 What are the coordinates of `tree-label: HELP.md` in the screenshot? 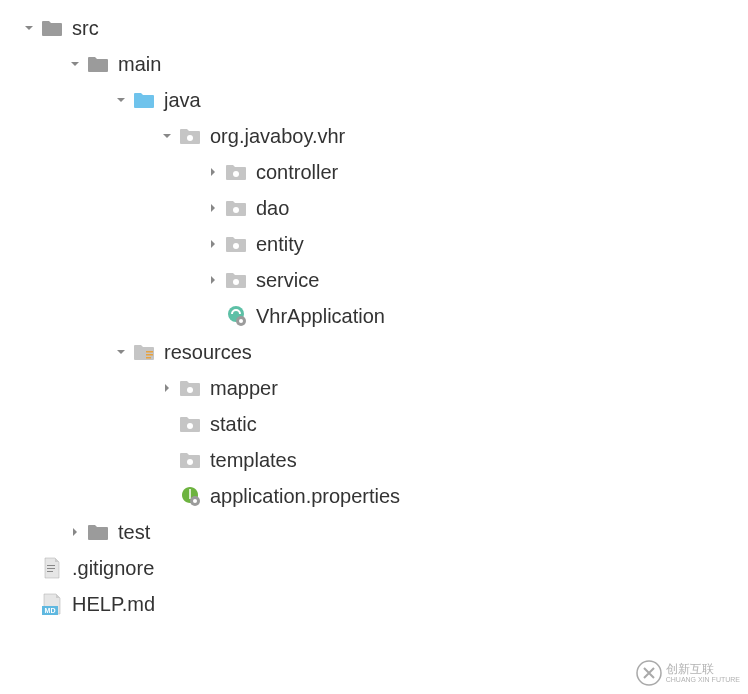 It's located at (114, 604).